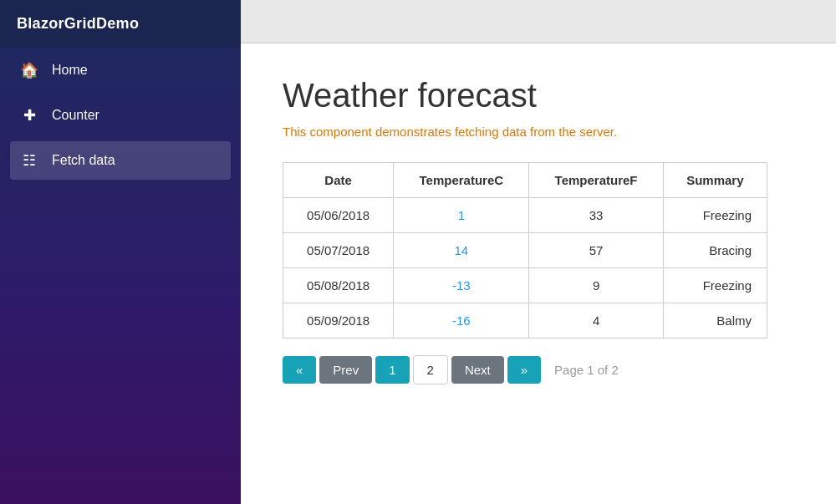 This screenshot has width=836, height=504. I want to click on topbar, so click(538, 22).